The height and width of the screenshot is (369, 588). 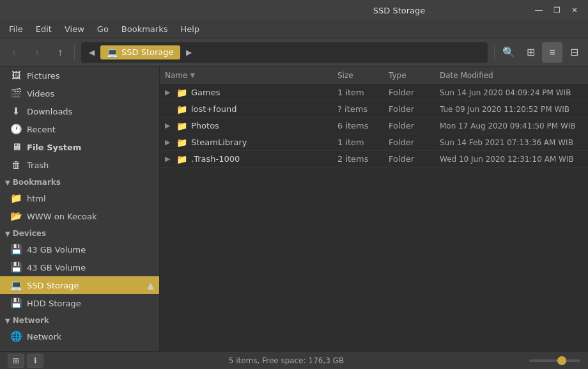 What do you see at coordinates (79, 249) in the screenshot?
I see `sidebar-item-43gb-1: 💾 43 GB Volume` at bounding box center [79, 249].